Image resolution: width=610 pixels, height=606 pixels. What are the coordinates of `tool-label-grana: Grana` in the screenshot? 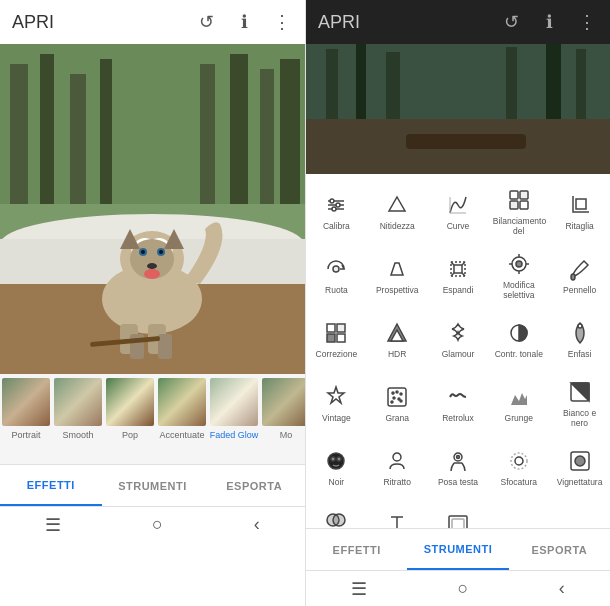 It's located at (397, 418).